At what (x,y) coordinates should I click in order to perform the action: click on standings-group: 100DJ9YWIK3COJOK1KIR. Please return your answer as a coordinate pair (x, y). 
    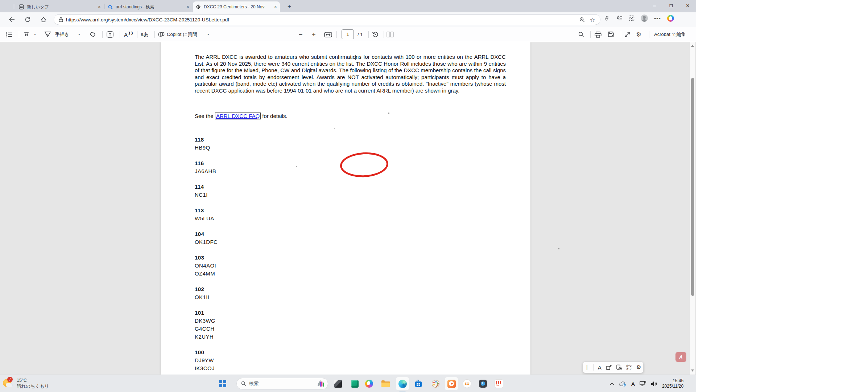
    Looking at the image, I should click on (249, 362).